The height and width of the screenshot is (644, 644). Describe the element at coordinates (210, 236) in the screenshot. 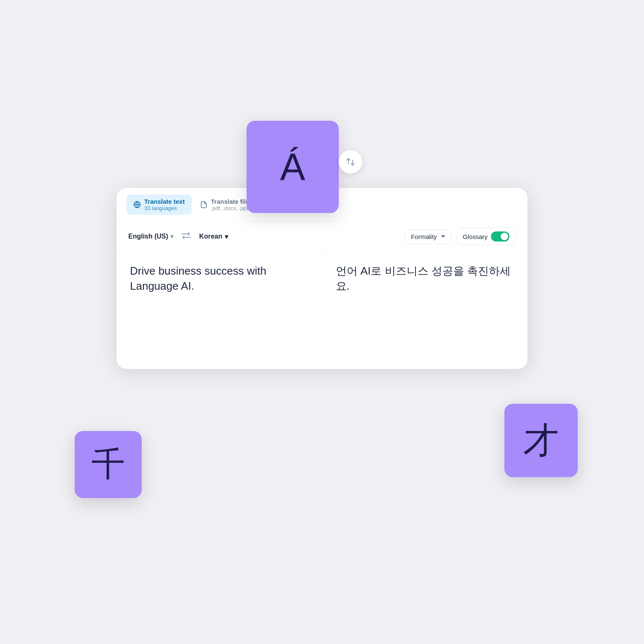

I see `target-language-label: Korean` at that location.